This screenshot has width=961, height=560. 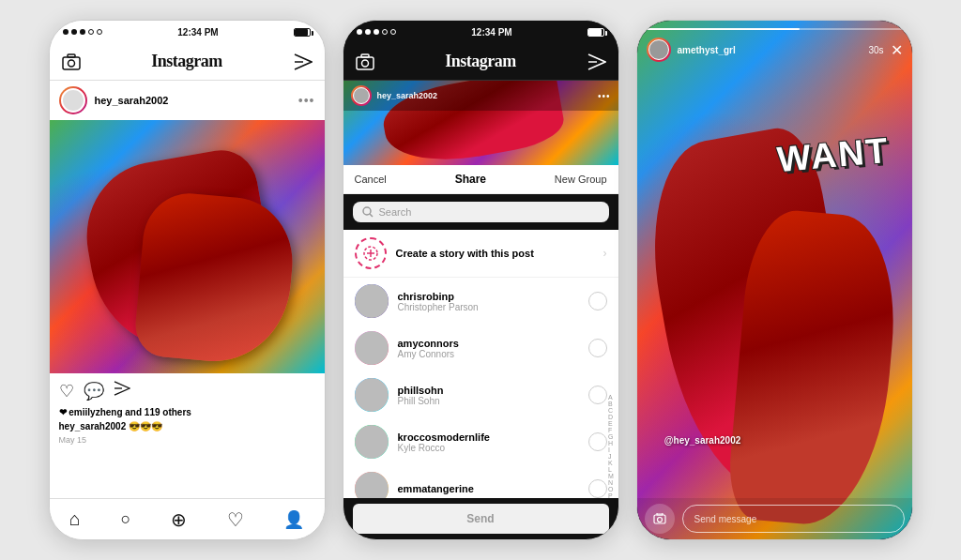 I want to click on instagram-logo-1: Instagram, so click(x=187, y=62).